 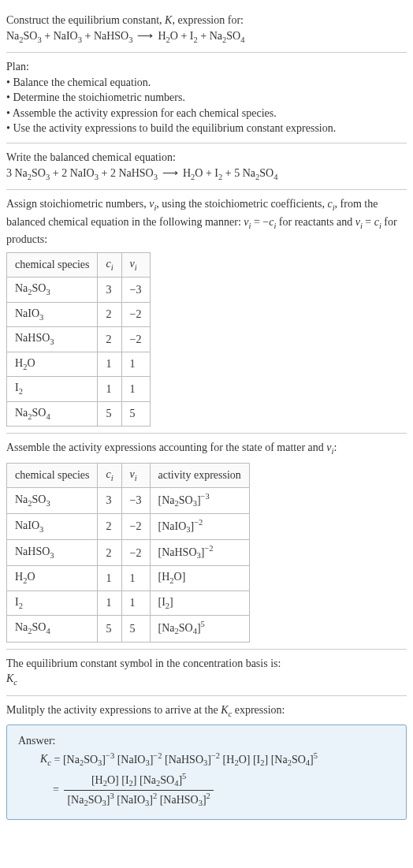 I want to click on plan-item: • Assemble the activity expression for e…, so click(x=206, y=114).